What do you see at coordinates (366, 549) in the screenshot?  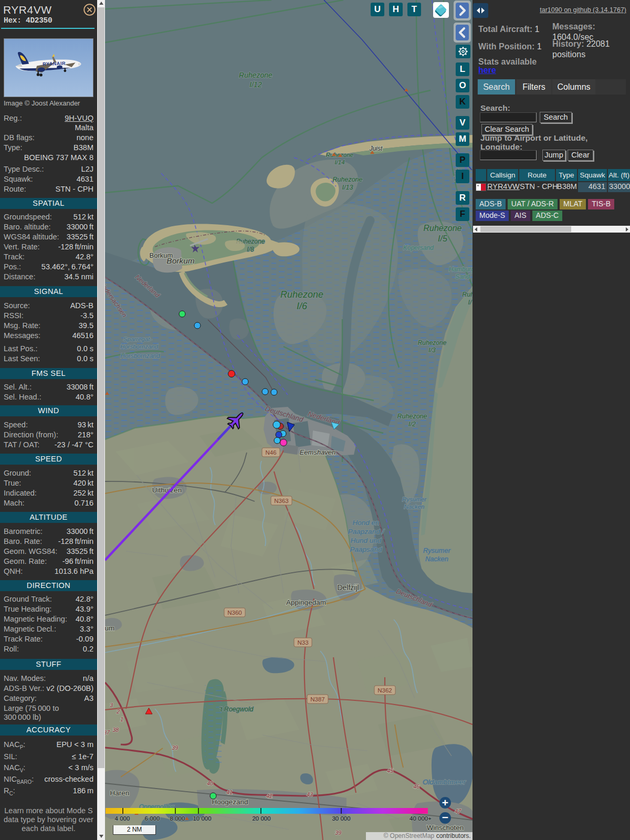 I see `svg-text: Paapsand` at bounding box center [366, 549].